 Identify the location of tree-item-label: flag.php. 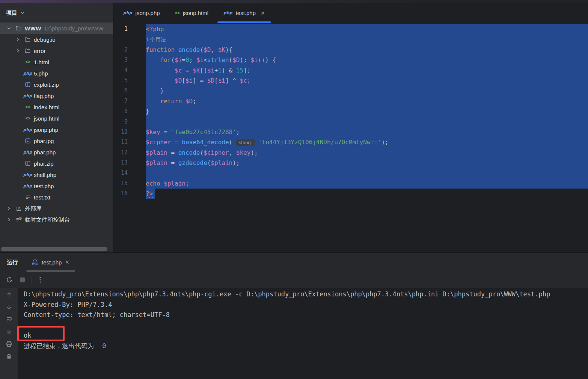
(44, 96).